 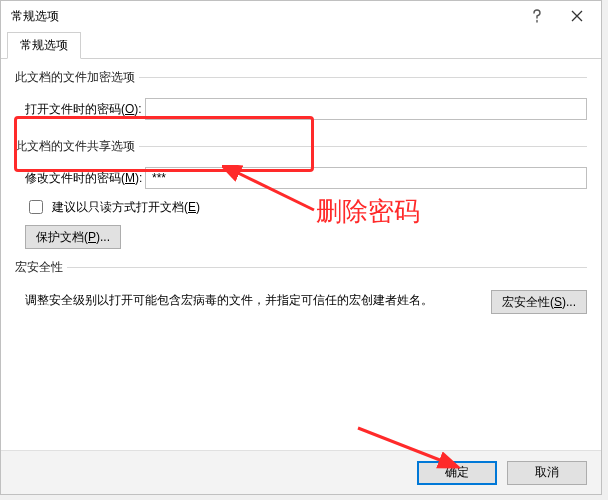 I want to click on section-macro-legend: 宏安全性, so click(x=41, y=268).